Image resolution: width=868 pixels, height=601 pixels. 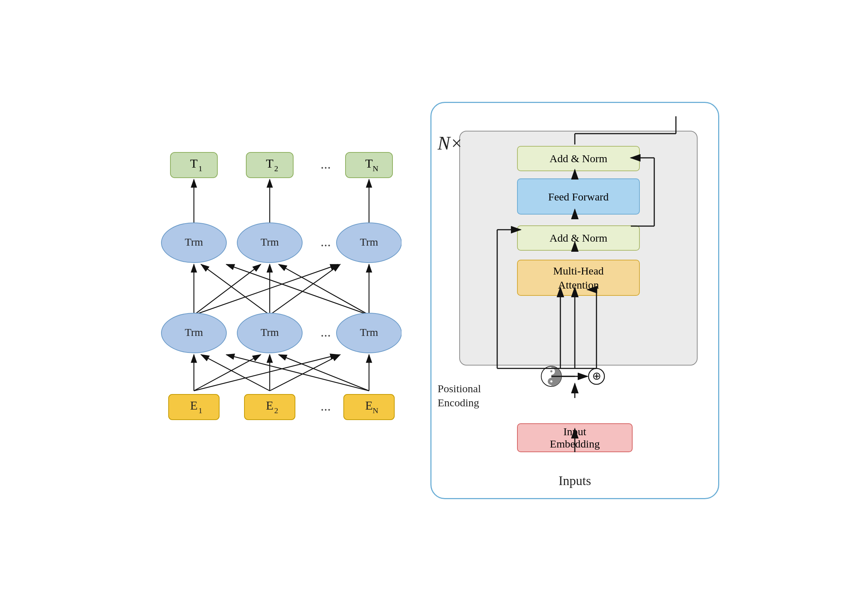 What do you see at coordinates (575, 438) in the screenshot?
I see `input-embedding-label: Input Embedding` at bounding box center [575, 438].